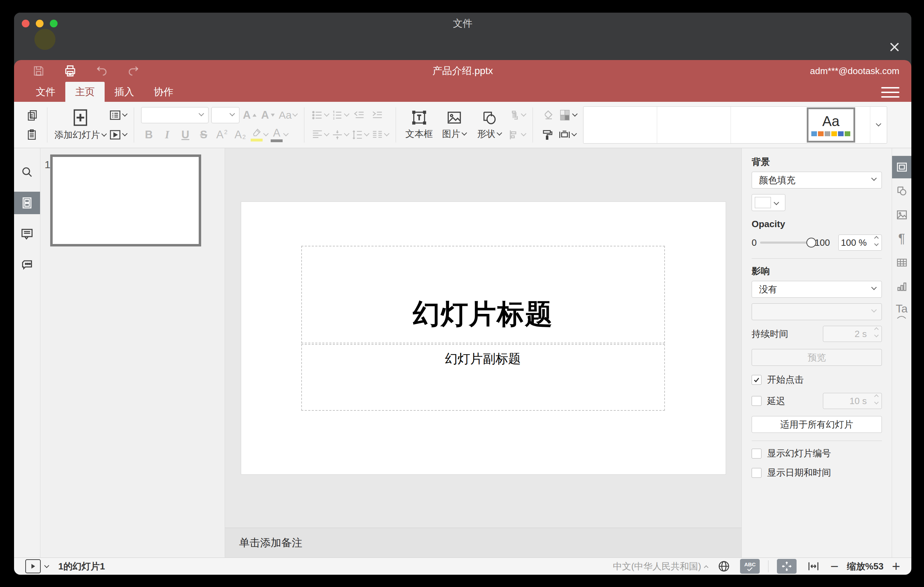  What do you see at coordinates (27, 353) in the screenshot?
I see `left-sidebar` at bounding box center [27, 353].